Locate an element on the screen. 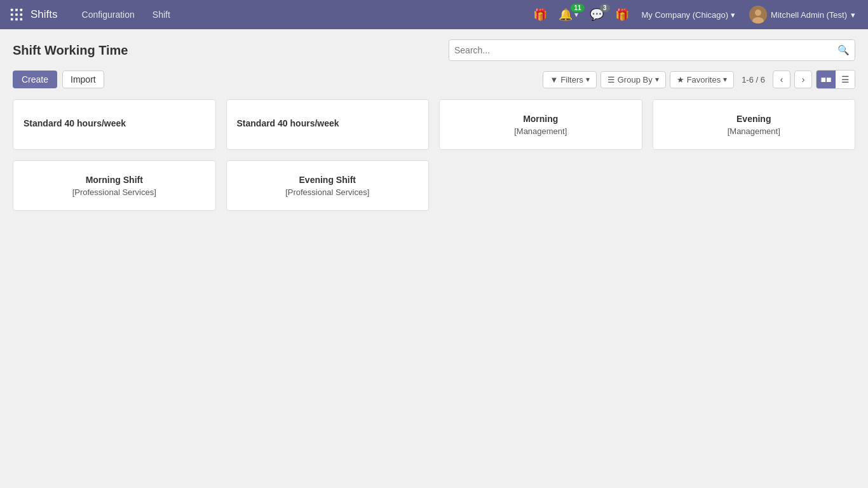 The image size is (868, 488). card-subtitle-6: [Professional Services] is located at coordinates (328, 192).